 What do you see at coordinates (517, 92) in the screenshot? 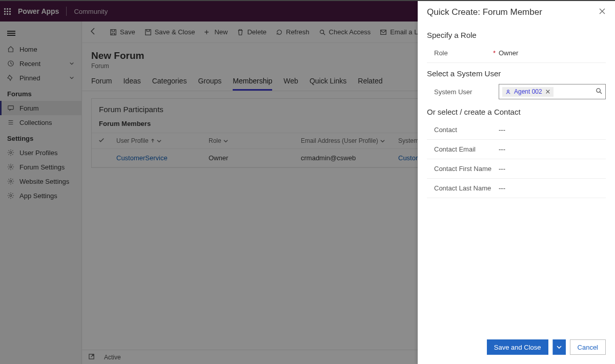
I see `field-system-user: System User Agent 002` at bounding box center [517, 92].